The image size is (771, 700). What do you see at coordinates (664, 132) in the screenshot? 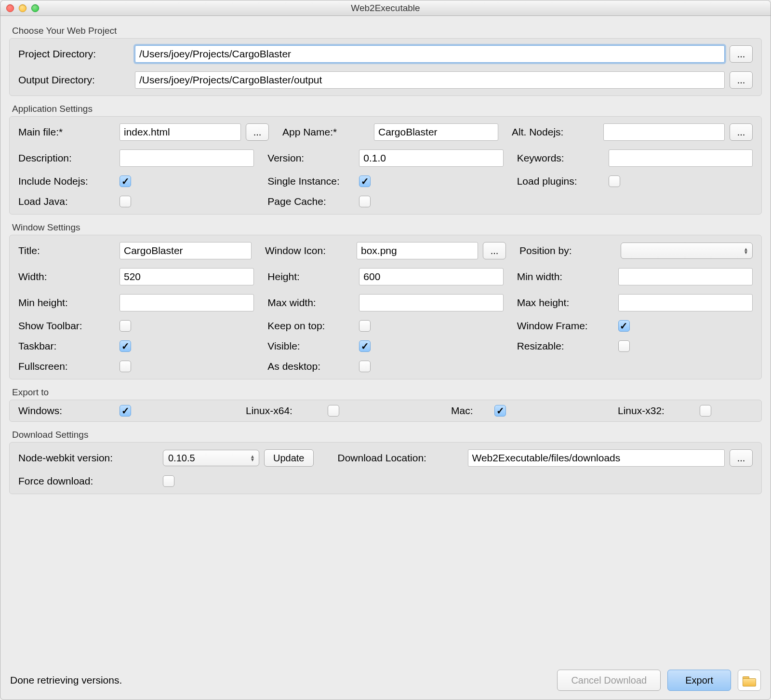
I see `alt-nodejs-input` at bounding box center [664, 132].